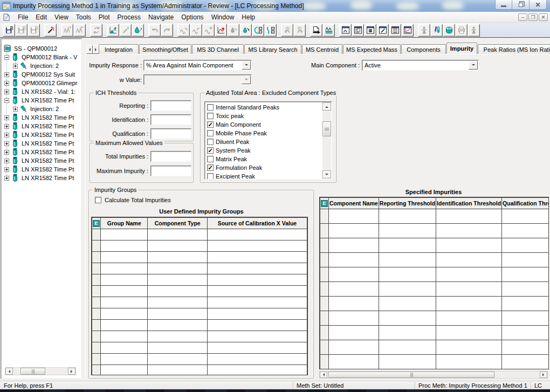 This screenshot has width=550, height=392. What do you see at coordinates (6, 57) in the screenshot?
I see `tree-expand-minus` at bounding box center [6, 57].